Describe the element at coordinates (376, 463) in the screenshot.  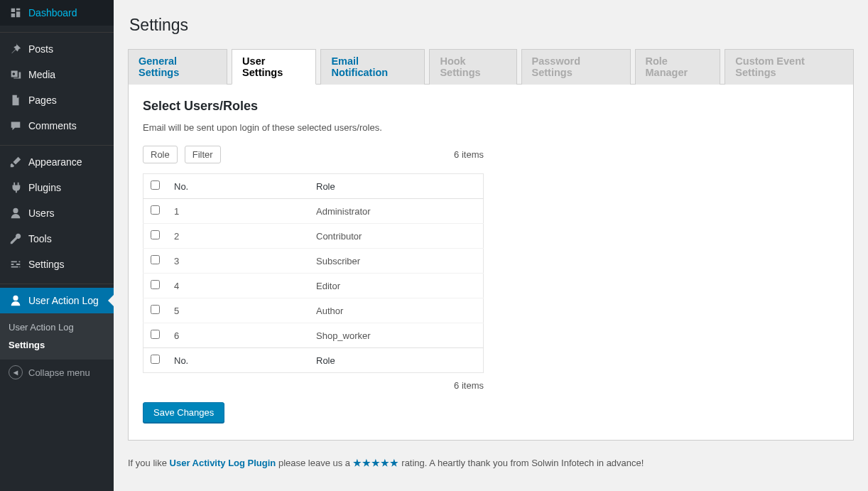
I see `rating-stars-link: ★★★★★` at that location.